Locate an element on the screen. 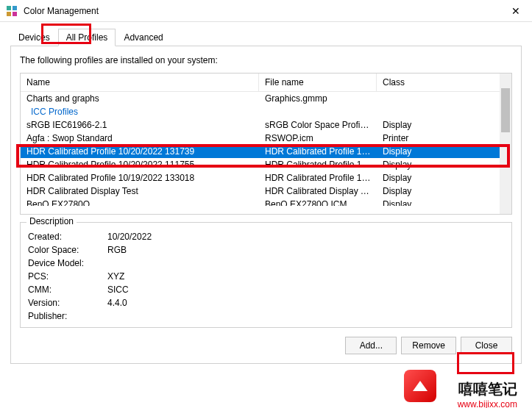 The image size is (532, 408). window-close-button: ✕ is located at coordinates (515, 11).